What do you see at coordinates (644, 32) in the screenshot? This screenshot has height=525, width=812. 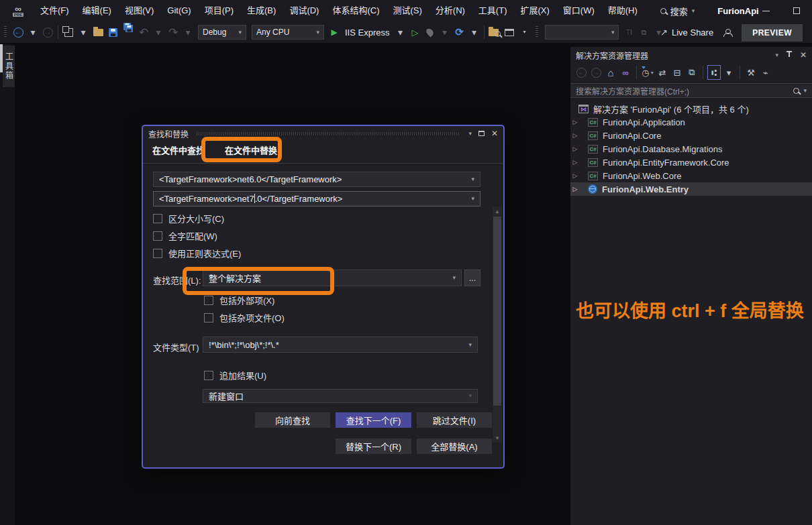 I see `extract-method-button: ⧉` at bounding box center [644, 32].